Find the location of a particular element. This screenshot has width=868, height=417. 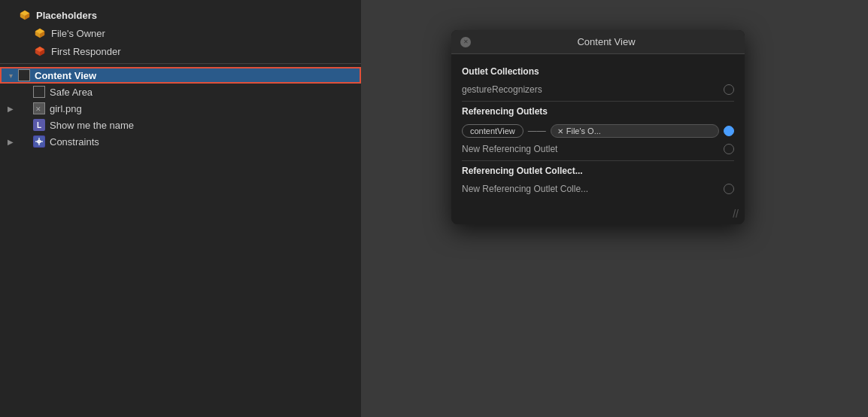

sidebar-section-placeholders: Placeholders is located at coordinates (181, 15).